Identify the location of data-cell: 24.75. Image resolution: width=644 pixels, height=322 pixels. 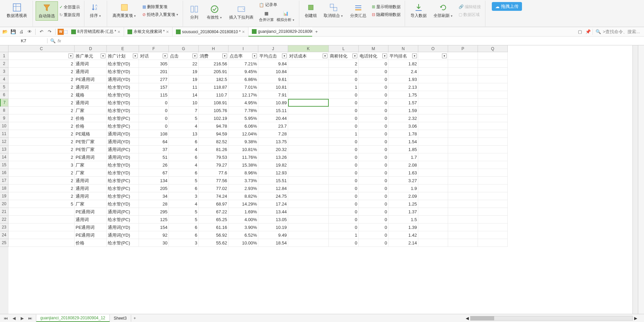
(273, 196).